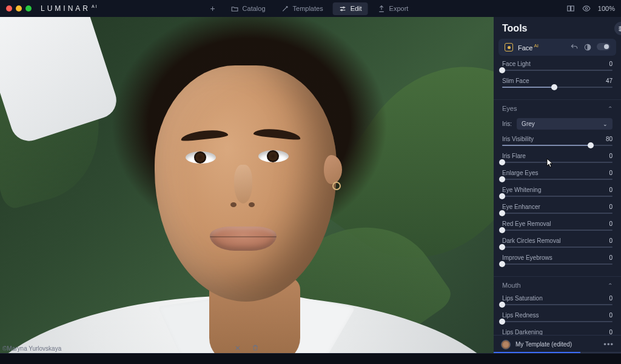 The image size is (621, 364). What do you see at coordinates (517, 64) in the screenshot?
I see `slider-label: Face Light` at bounding box center [517, 64].